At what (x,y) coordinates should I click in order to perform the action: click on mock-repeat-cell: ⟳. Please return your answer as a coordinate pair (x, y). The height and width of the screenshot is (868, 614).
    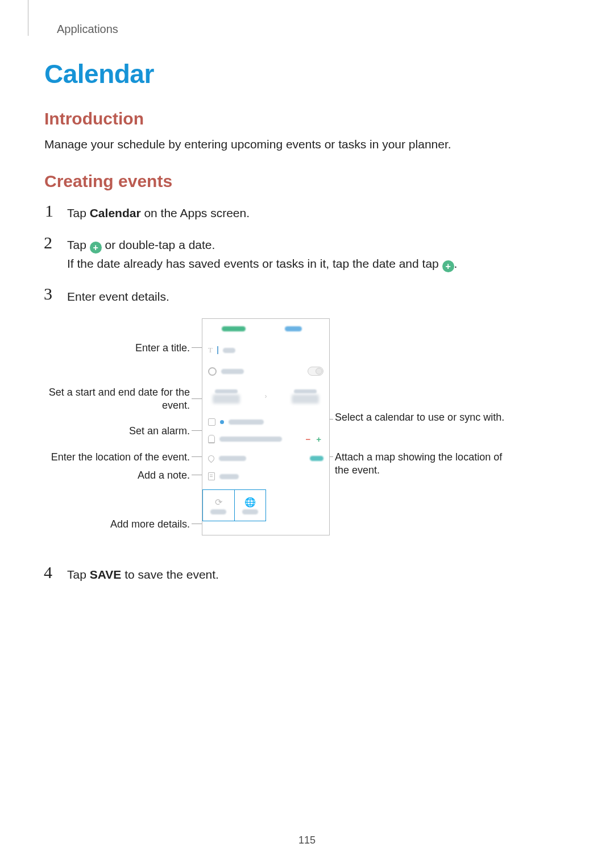
    Looking at the image, I should click on (218, 505).